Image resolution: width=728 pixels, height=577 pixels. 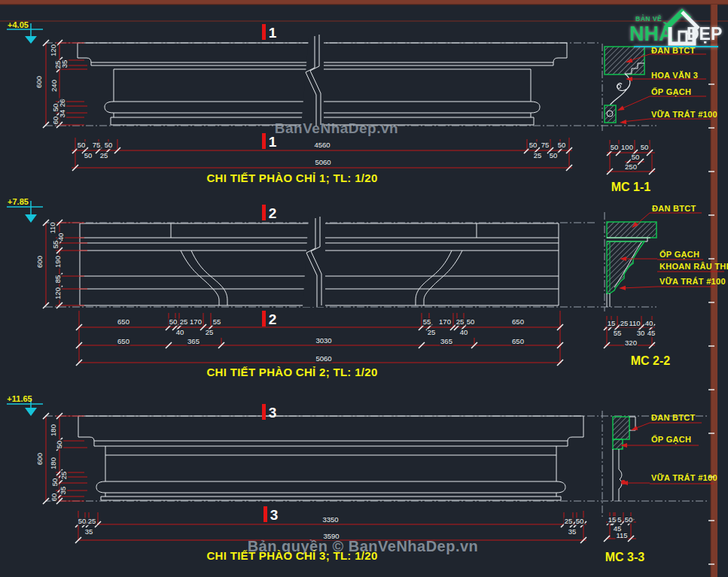 I want to click on dim-label: 250, so click(x=631, y=167).